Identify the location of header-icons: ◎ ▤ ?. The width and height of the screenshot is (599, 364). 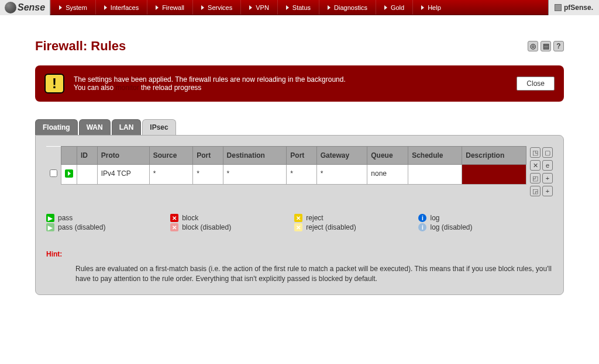
(546, 46).